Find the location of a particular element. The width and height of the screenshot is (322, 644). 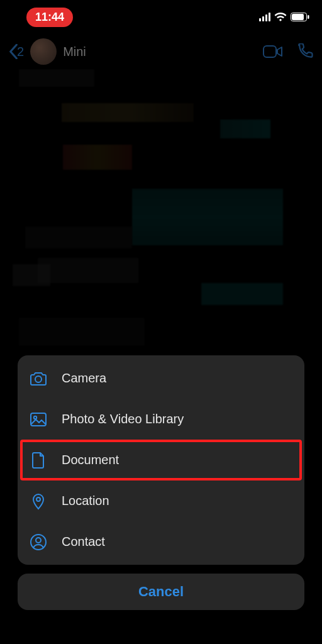

contact-name: Mini is located at coordinates (74, 52).